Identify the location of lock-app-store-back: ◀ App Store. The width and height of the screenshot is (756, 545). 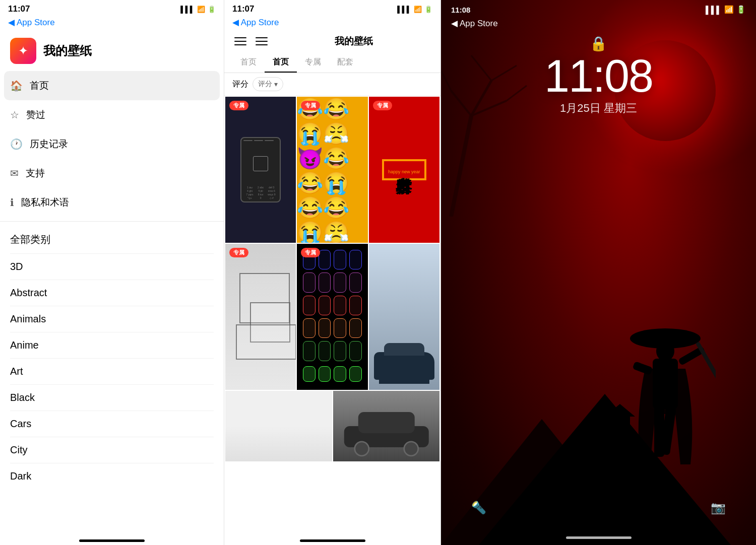
(475, 23).